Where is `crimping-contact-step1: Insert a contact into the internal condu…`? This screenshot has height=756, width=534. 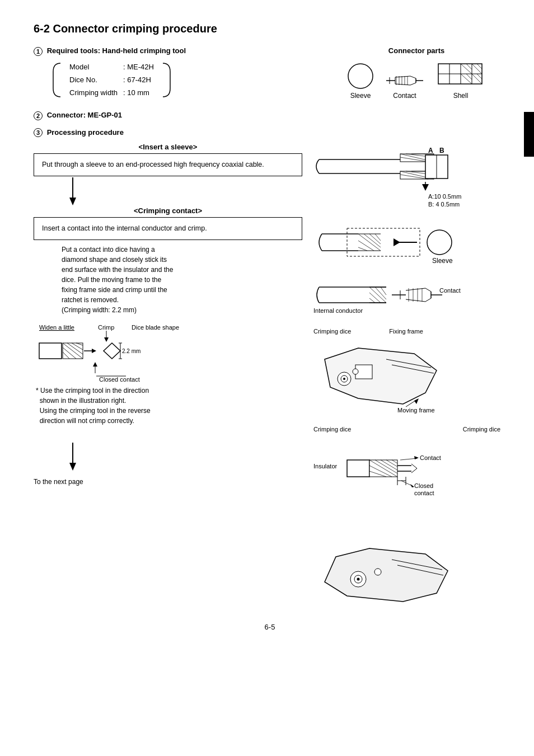 crimping-contact-step1: Insert a contact into the internal condu… is located at coordinates (124, 228).